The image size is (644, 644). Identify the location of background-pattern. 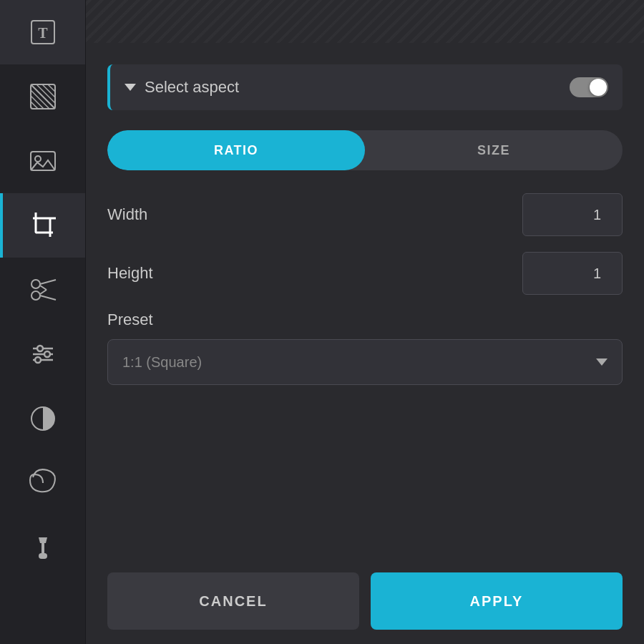
(365, 21).